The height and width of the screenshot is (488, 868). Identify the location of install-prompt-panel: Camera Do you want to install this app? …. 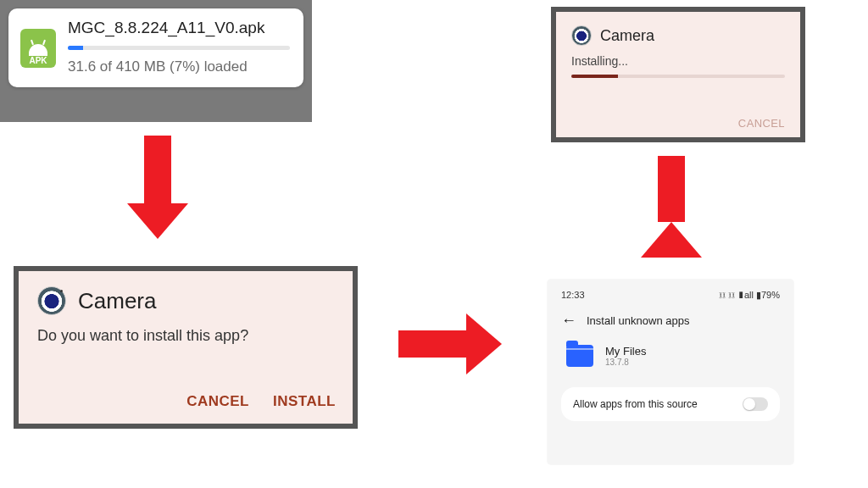
(186, 347).